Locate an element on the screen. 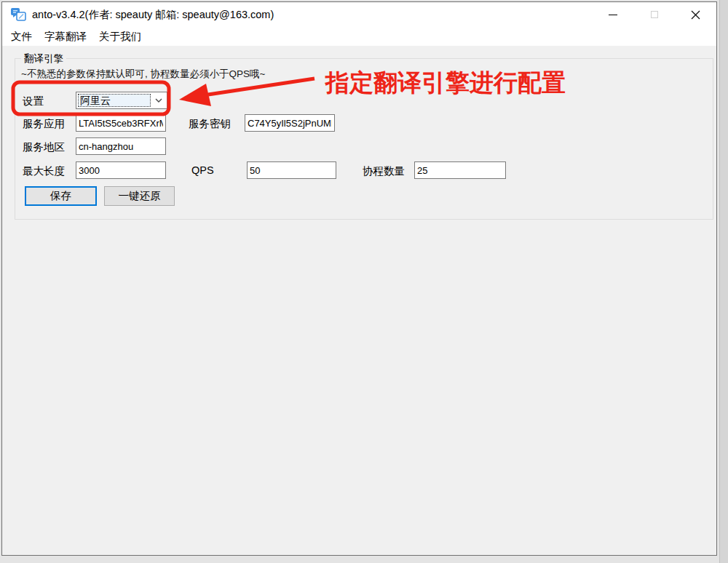 The image size is (728, 563). close-icon is located at coordinates (696, 15).